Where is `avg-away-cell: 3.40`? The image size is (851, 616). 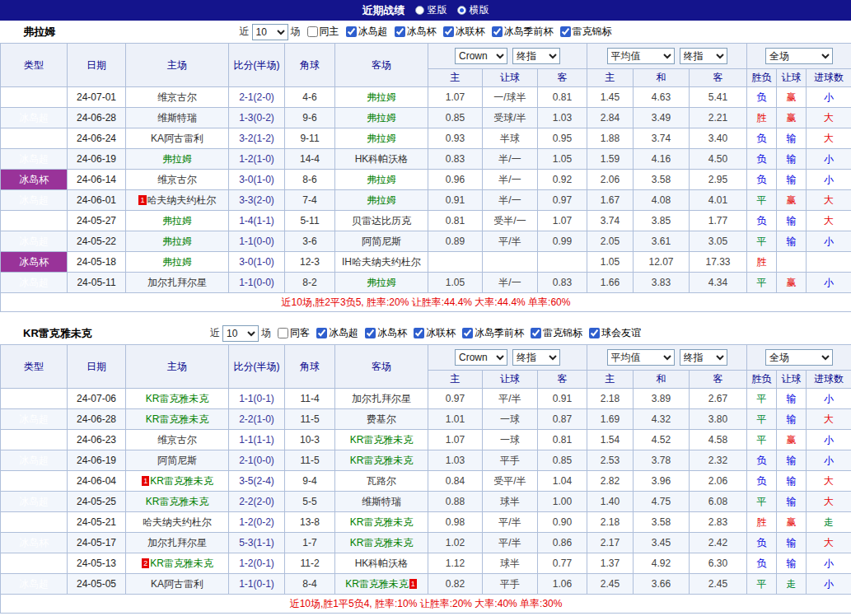 avg-away-cell: 3.40 is located at coordinates (718, 138).